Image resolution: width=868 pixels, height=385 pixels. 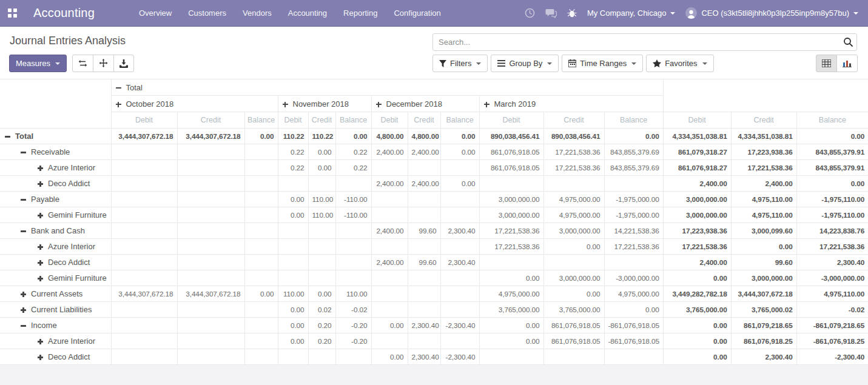 What do you see at coordinates (56, 231) in the screenshot?
I see `row-header-bank-and-cash: Bank and Cash` at bounding box center [56, 231].